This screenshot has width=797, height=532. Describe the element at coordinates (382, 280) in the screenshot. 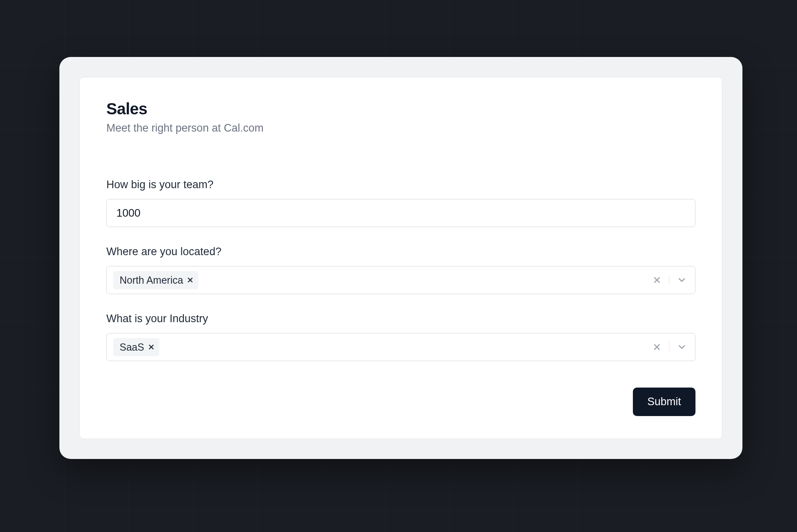

I see `location-chips: North America` at that location.